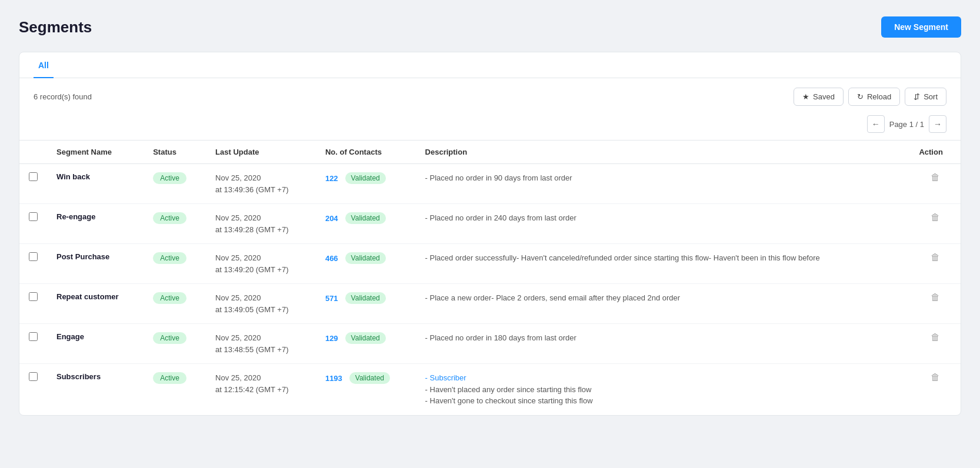 Image resolution: width=980 pixels, height=468 pixels. What do you see at coordinates (73, 176) in the screenshot?
I see `segment-name: Win back` at bounding box center [73, 176].